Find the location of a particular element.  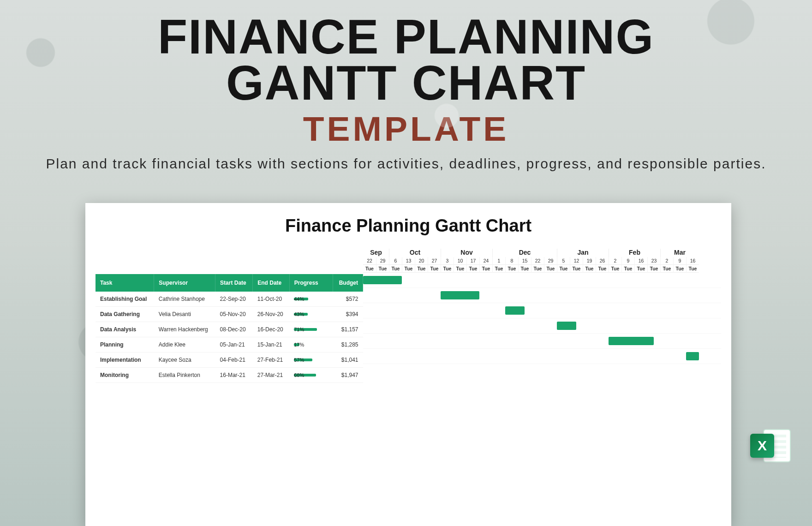

cell-end: 27-Feb-21 is located at coordinates (271, 360).